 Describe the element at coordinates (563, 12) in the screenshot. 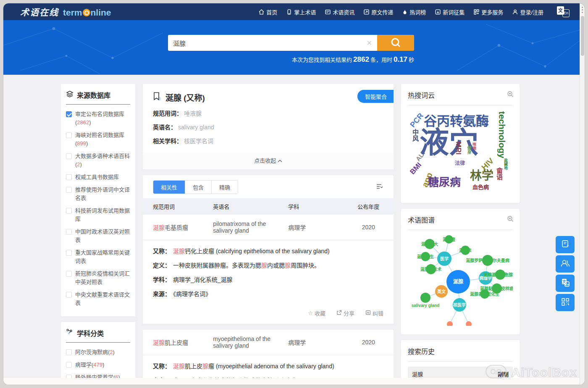

I see `language-switch-icon: 文 En` at that location.